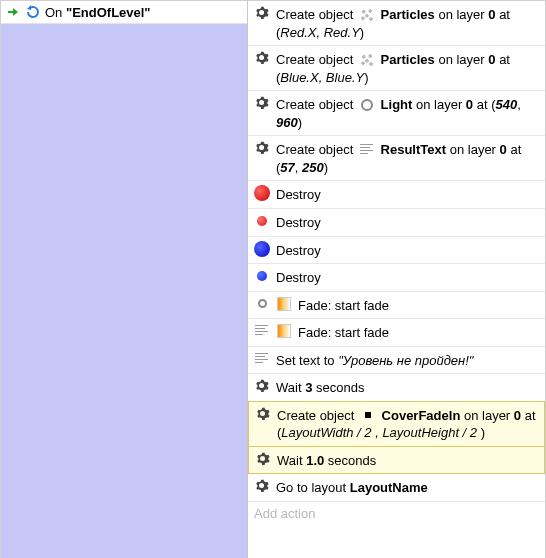  Describe the element at coordinates (396, 114) in the screenshot. I see `action-create-light: Create object Light on layer 0 at (540, …` at that location.